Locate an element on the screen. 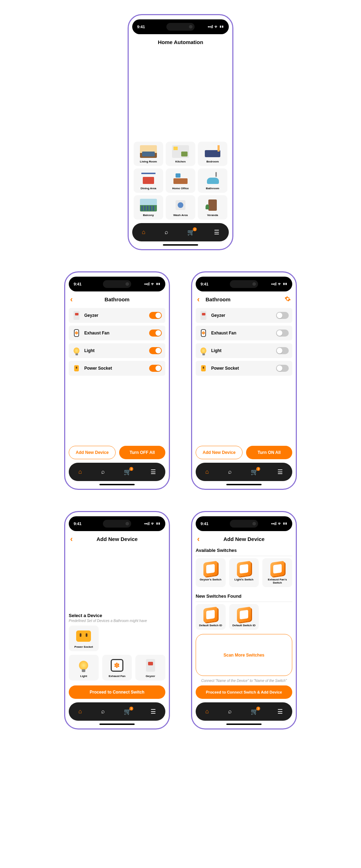  fan-icon is located at coordinates (117, 665).